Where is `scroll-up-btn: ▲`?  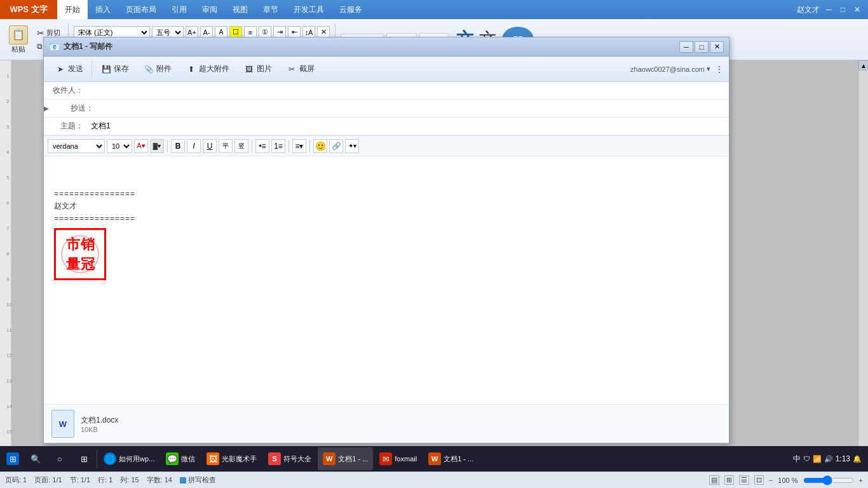 scroll-up-btn: ▲ is located at coordinates (863, 65).